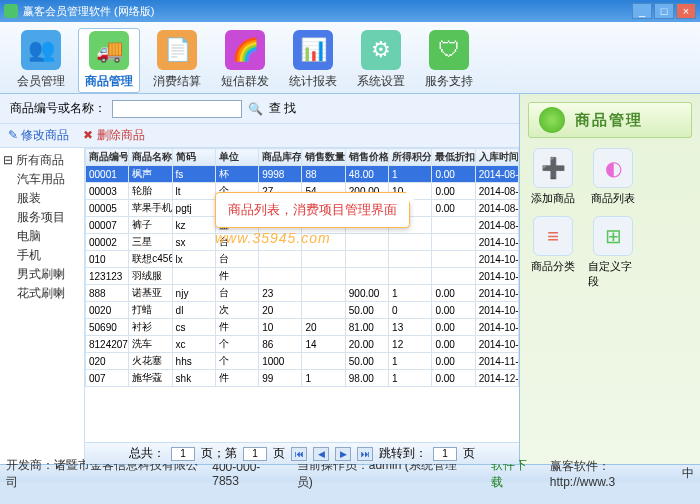 This screenshot has height=504, width=700. Describe the element at coordinates (236, 260) in the screenshot. I see `table-cell: 台` at that location.